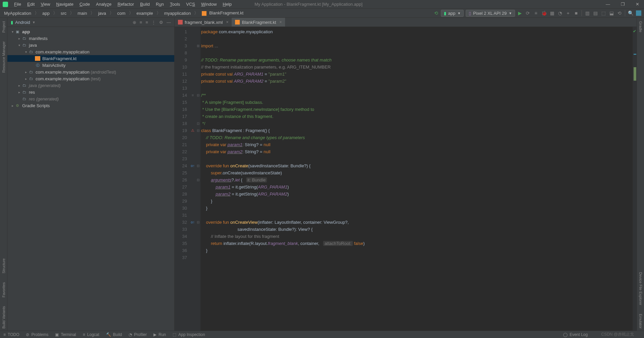 This screenshot has width=644, height=338. What do you see at coordinates (122, 13) in the screenshot?
I see `bc-com: com` at bounding box center [122, 13].